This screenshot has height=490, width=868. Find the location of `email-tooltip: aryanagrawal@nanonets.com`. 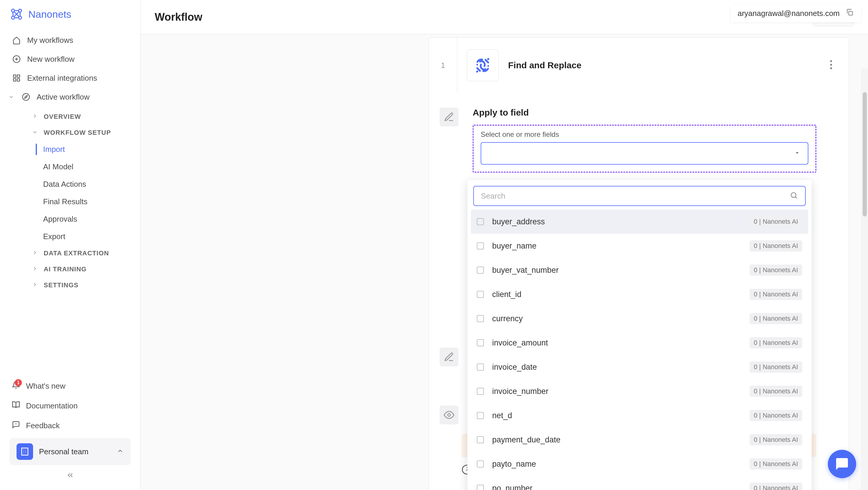

email-tooltip: aryanagrawal@nanonets.com is located at coordinates (796, 13).